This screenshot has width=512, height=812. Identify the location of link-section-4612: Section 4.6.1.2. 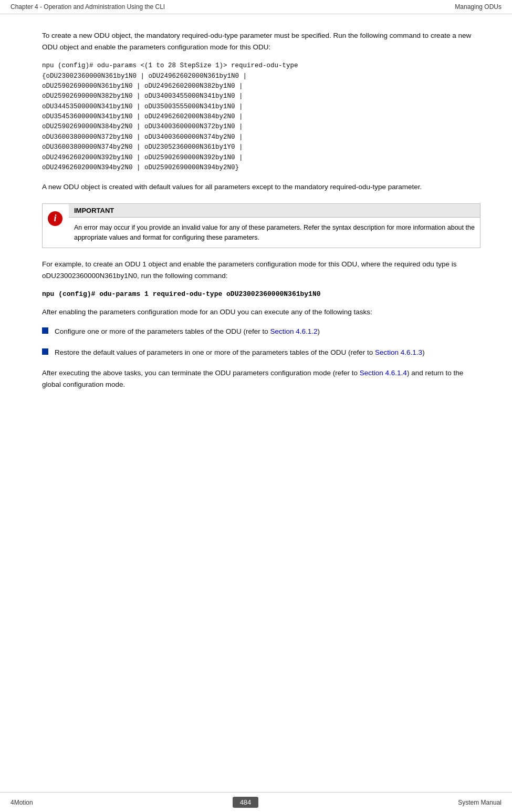
(294, 331).